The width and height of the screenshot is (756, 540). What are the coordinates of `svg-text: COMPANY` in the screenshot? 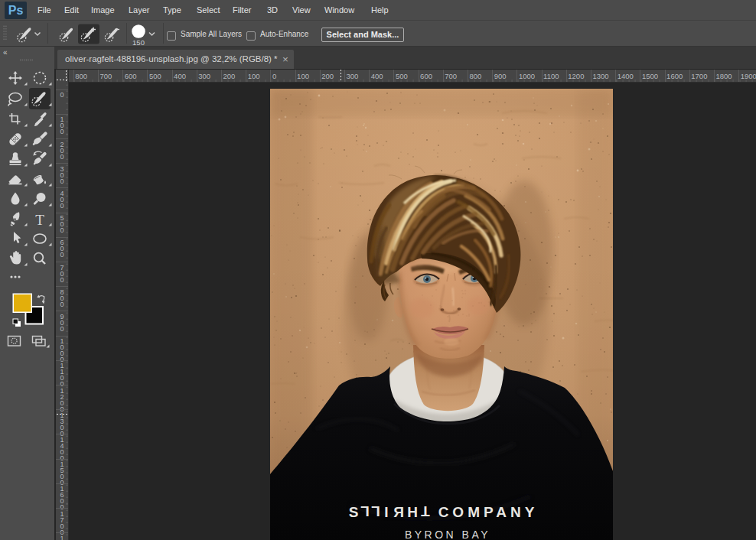 It's located at (488, 512).